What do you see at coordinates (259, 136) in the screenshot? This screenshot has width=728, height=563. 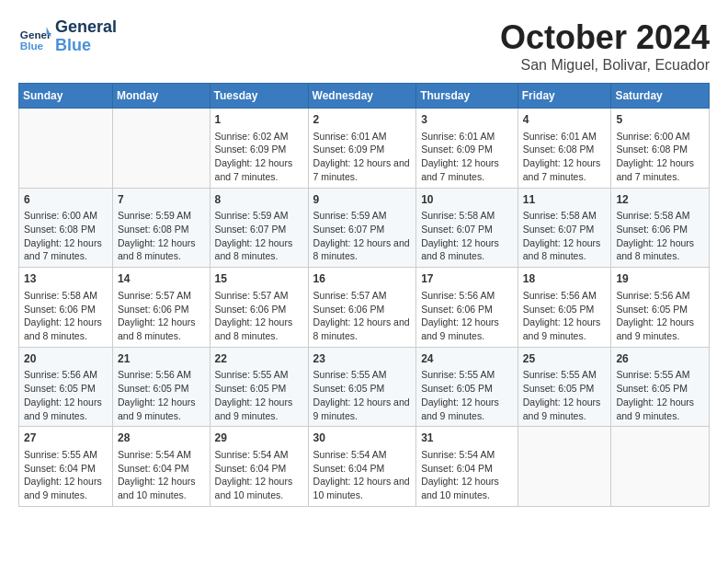 I see `day-info: Sunrise: 6:02 AM` at bounding box center [259, 136].